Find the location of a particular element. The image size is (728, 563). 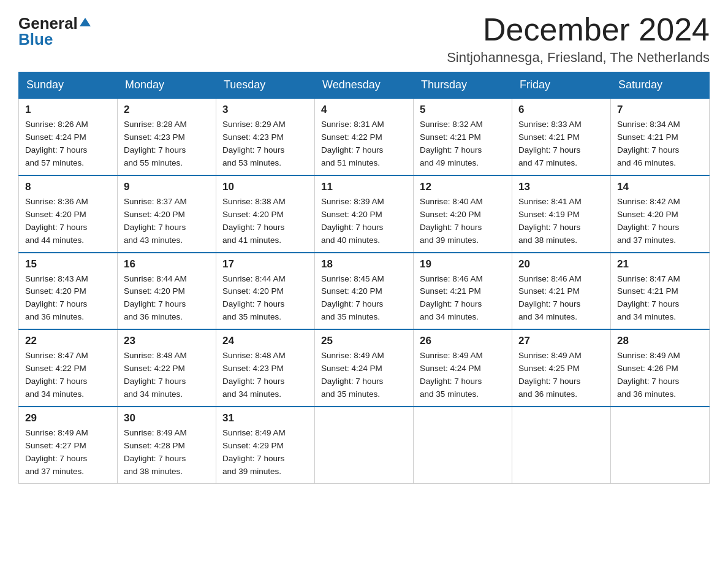

calendar-day-cell: 26Sunrise: 8:49 AMSunset: 4:24 PMDayligh… is located at coordinates (463, 368).